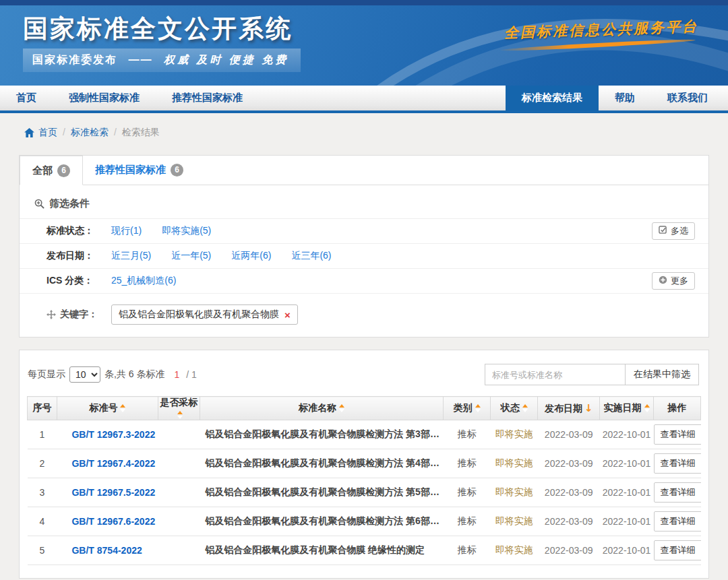 The width and height of the screenshot is (728, 580). What do you see at coordinates (364, 256) in the screenshot?
I see `filter-row-发布日期: 发布日期：近三月(5)近一年(5)近两年(6)近三年(6)` at bounding box center [364, 256].